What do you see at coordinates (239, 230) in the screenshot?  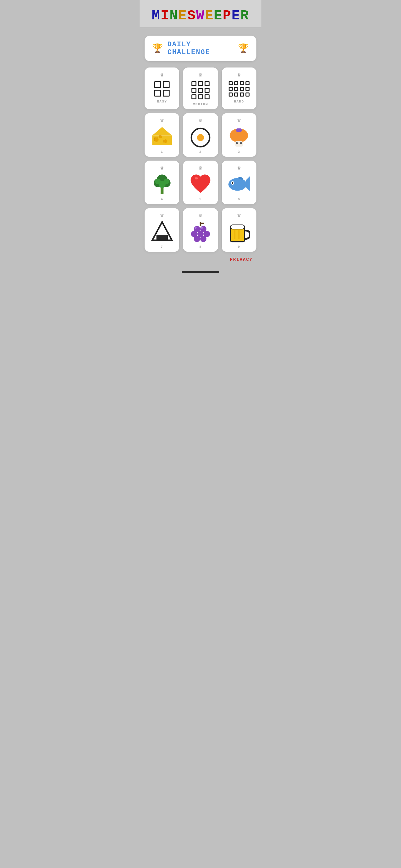 I see `card-9: ♛ 9` at bounding box center [239, 230].